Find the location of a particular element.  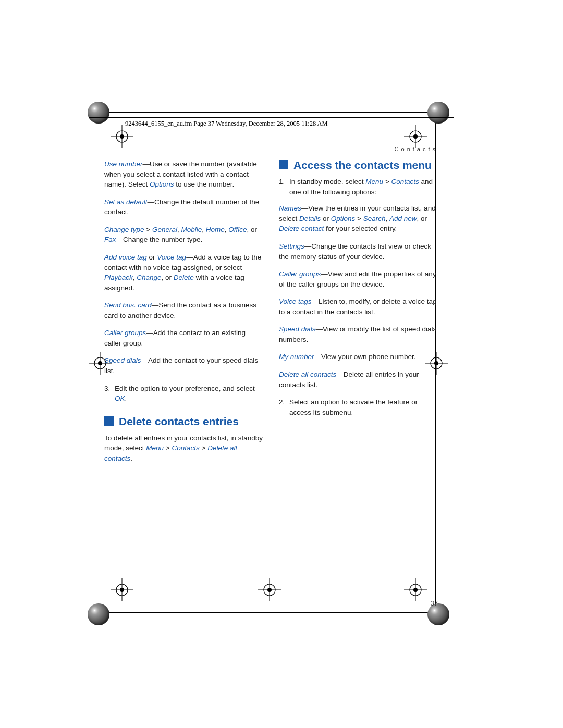

option-speed-dials: Speed dials—View or modify the list of s… is located at coordinates (359, 335).